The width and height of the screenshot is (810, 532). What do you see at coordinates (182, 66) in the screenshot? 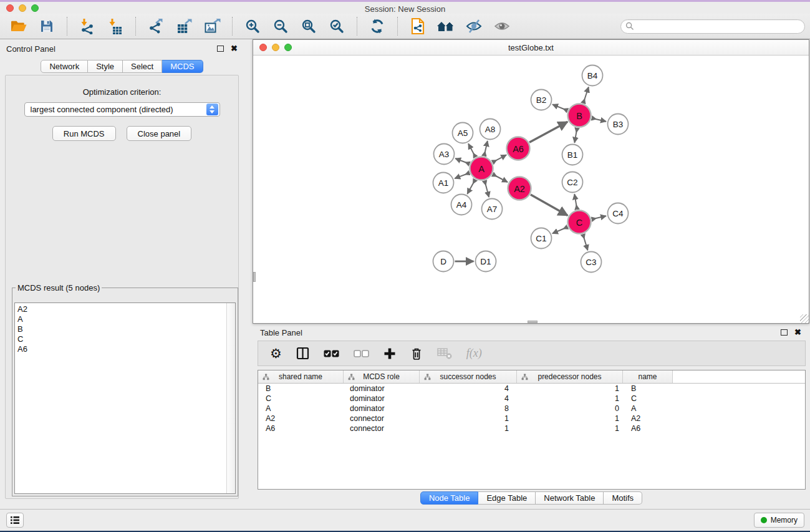
I see `tab-mcds: MCDS` at bounding box center [182, 66].